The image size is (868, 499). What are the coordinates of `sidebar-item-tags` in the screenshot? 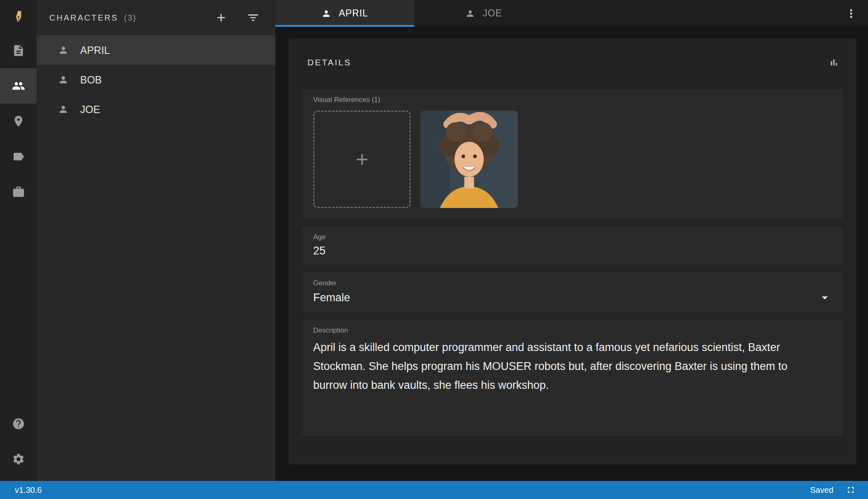 It's located at (18, 157).